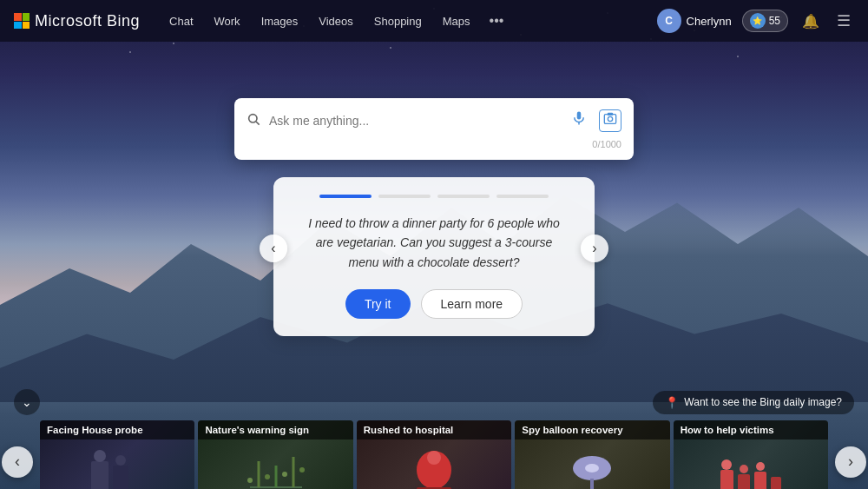 This screenshot has width=868, height=489. Describe the element at coordinates (811, 21) in the screenshot. I see `bell-icon: 🔔` at that location.